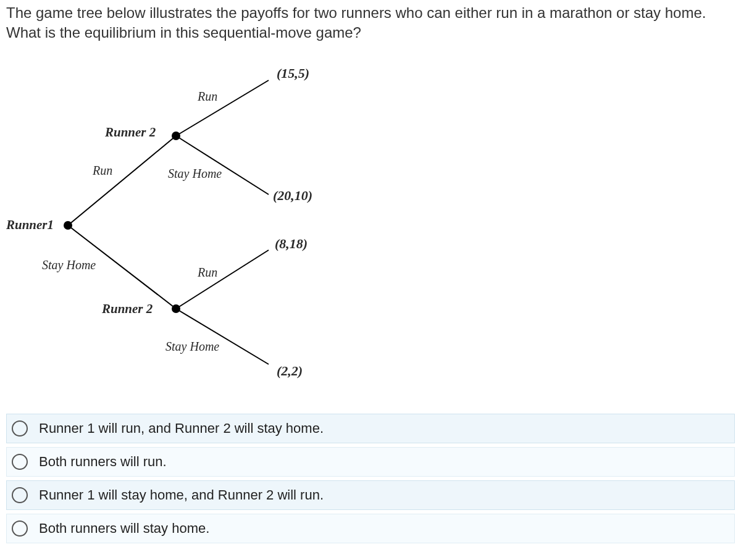 This screenshot has width=741, height=560. I want to click on option-2: Both runners will run., so click(371, 462).